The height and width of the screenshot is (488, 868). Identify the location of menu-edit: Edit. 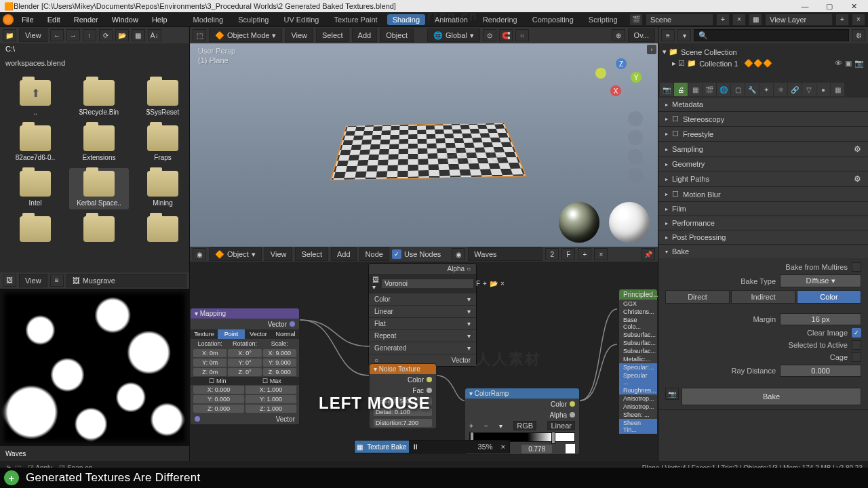
(54, 20).